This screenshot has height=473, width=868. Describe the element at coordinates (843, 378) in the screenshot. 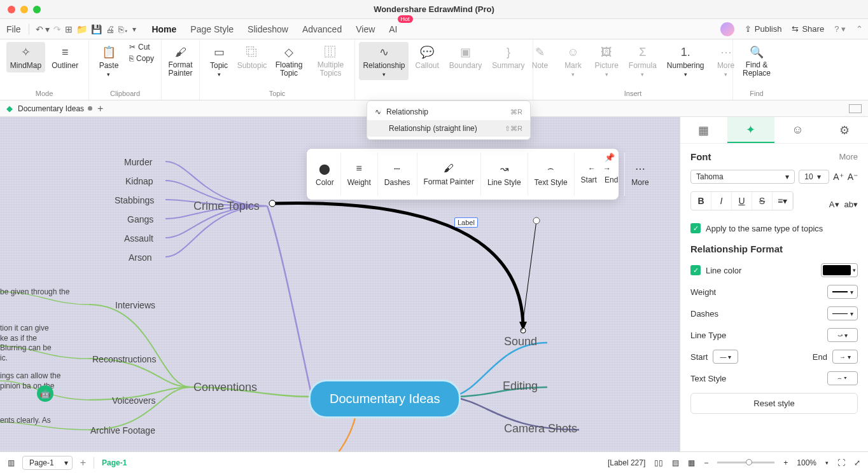

I see `text-style-select: ⌢ ▾` at that location.